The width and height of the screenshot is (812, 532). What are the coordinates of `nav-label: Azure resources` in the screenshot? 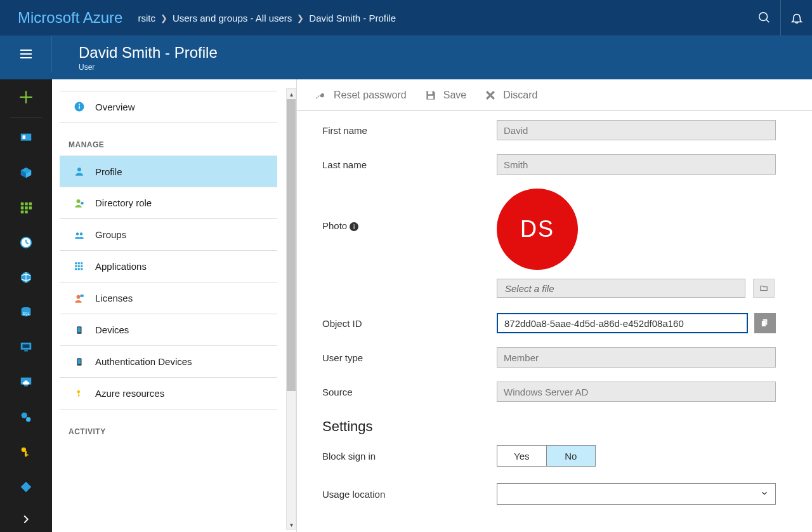 It's located at (129, 394).